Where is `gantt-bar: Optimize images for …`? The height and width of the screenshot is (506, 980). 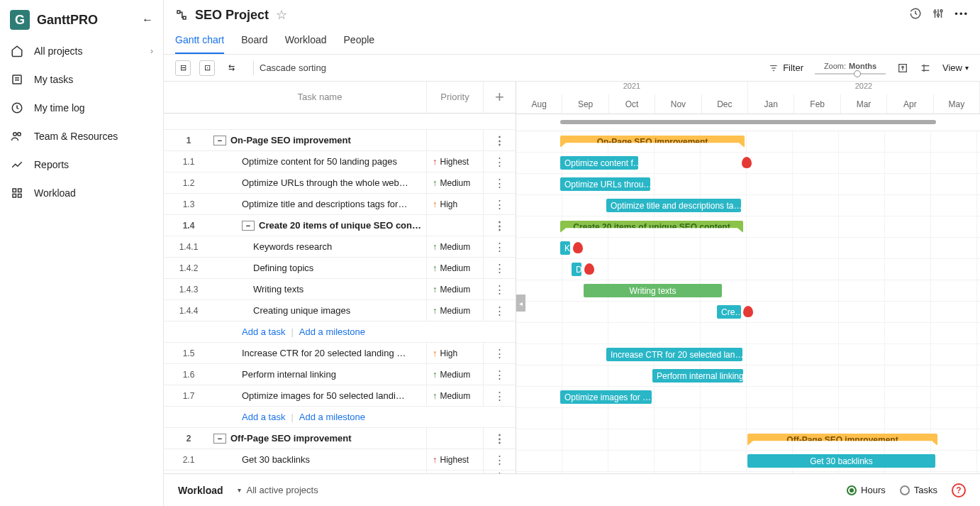
gantt-bar: Optimize images for … is located at coordinates (606, 397).